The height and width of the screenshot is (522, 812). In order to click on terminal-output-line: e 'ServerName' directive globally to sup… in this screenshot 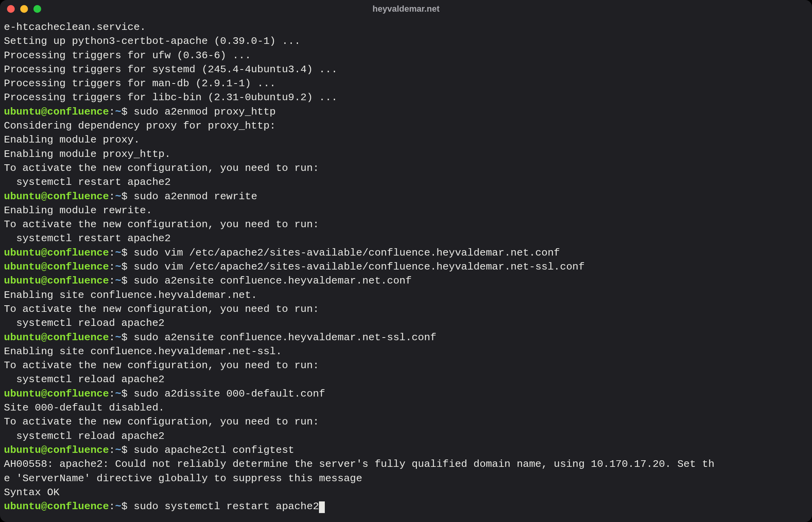, I will do `click(406, 478)`.